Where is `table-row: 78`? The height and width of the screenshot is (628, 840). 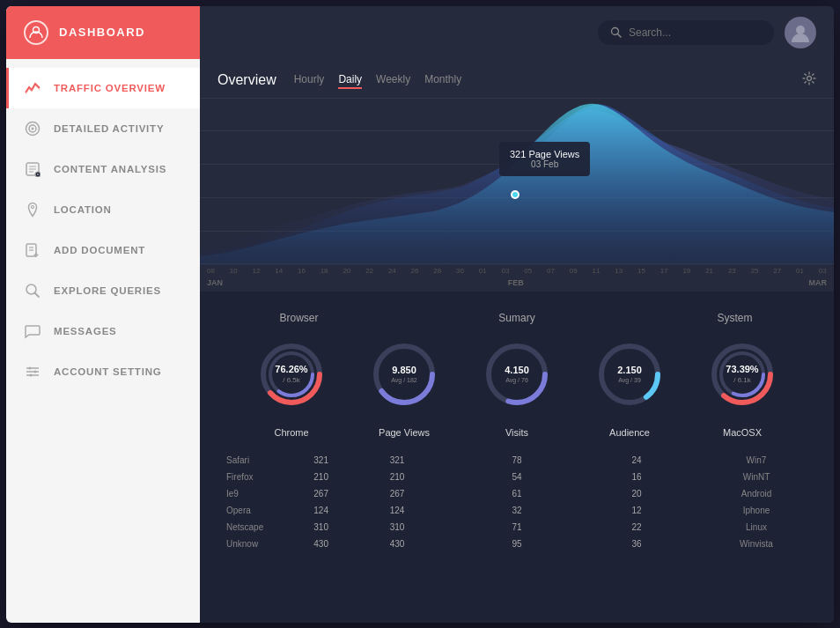
table-row: 78 is located at coordinates (517, 460).